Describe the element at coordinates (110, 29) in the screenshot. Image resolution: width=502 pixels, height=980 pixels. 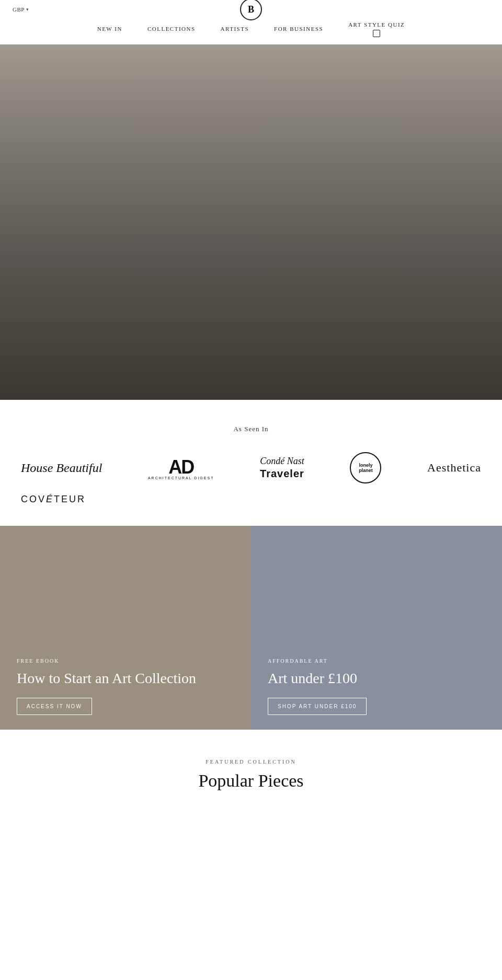
I see `nav-item-new-in: NEW IN` at that location.